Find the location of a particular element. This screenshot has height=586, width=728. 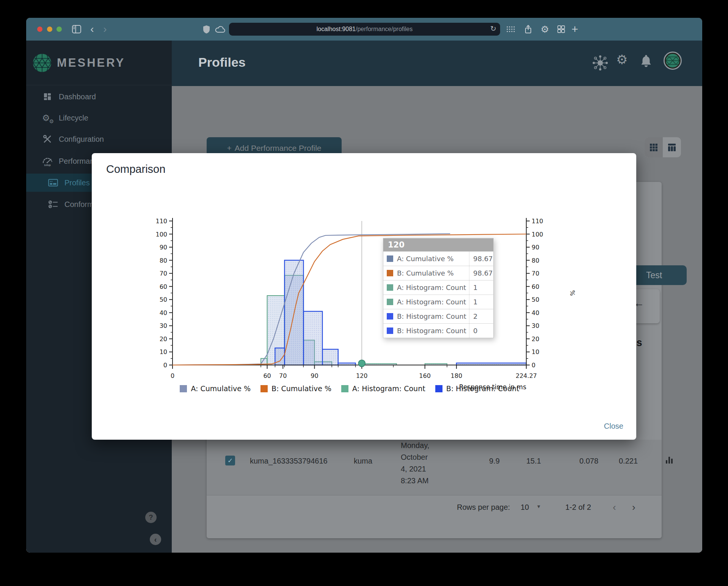

url-host: localhost:9081 is located at coordinates (336, 29).